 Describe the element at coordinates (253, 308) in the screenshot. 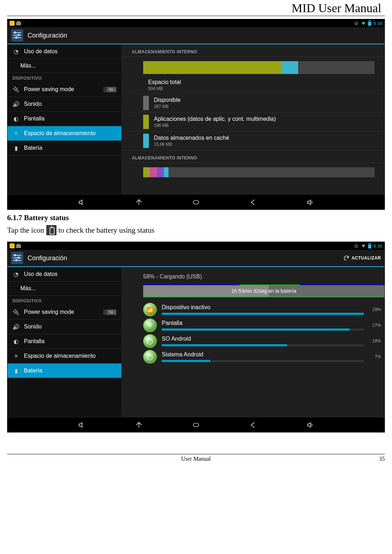

I see `battery-item-idle: 📶 Dispositivo inactivo 29%` at that location.